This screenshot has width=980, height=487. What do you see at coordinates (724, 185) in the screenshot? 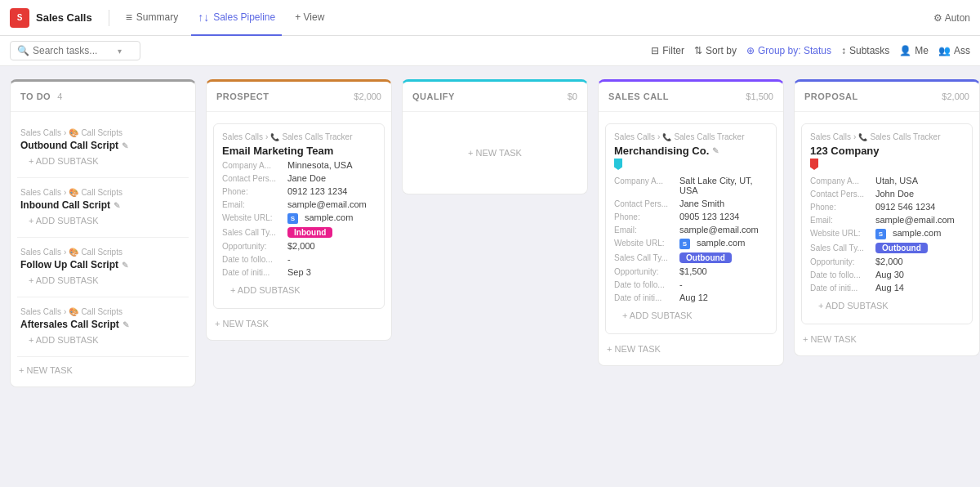
I see `field-value: Salt Lake City, UT, USA` at bounding box center [724, 185].